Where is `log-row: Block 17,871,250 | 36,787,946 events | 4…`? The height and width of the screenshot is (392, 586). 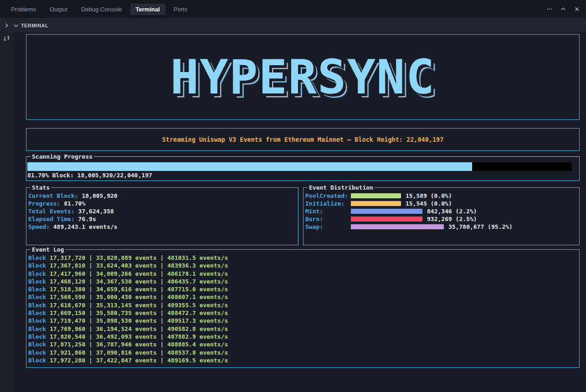
log-row: Block 17,871,250 | 36,787,946 events | 4… is located at coordinates (303, 345).